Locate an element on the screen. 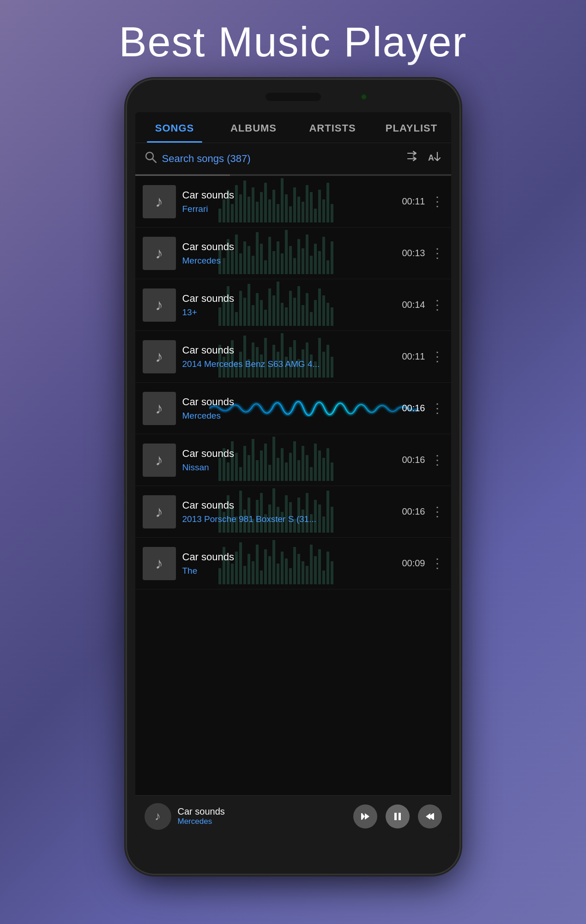  shuffle-button is located at coordinates (414, 159).